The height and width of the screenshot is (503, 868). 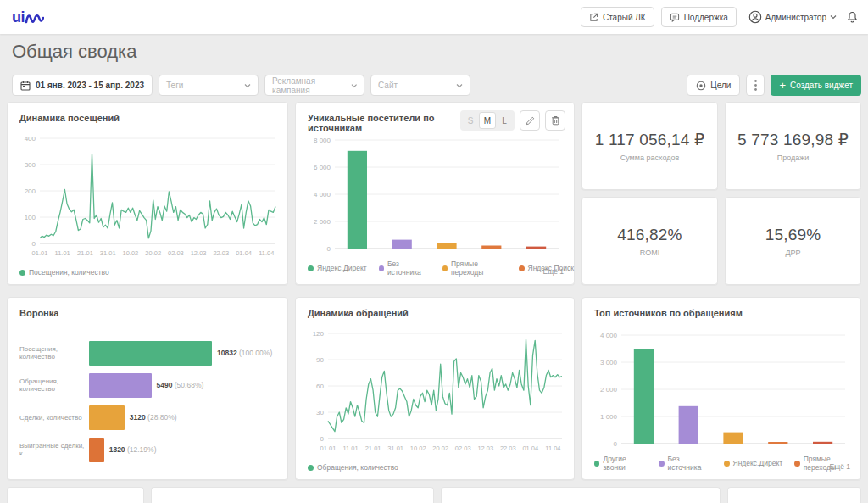 What do you see at coordinates (434, 17) in the screenshot?
I see `top-bar: ui Старый ЛК Поддержка` at bounding box center [434, 17].